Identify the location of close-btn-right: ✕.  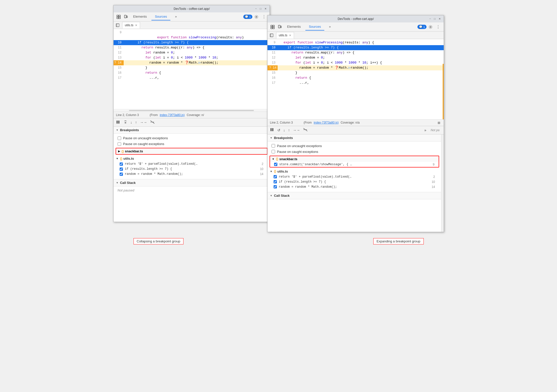
(440, 19).